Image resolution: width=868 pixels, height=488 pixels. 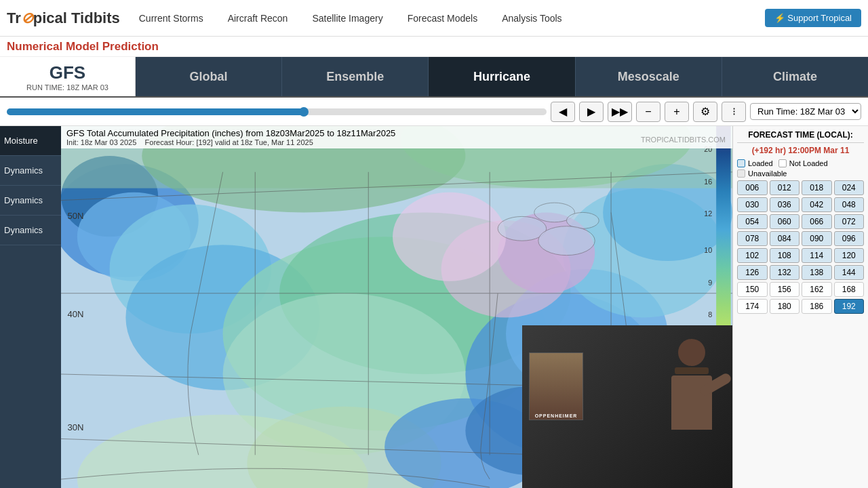 What do you see at coordinates (816, 222) in the screenshot?
I see `fhour-btn-066: 066` at bounding box center [816, 222].